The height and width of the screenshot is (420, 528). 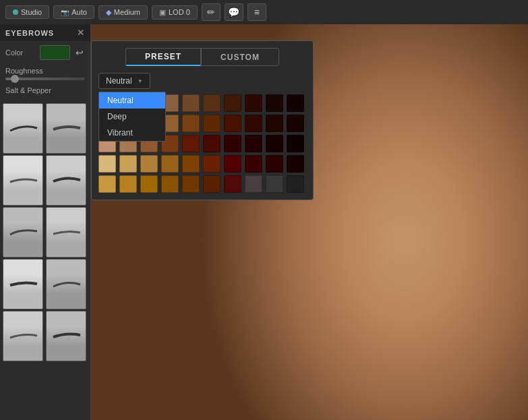 I want to click on dropdown-item-vibrant: Vibrant, so click(x=132, y=133).